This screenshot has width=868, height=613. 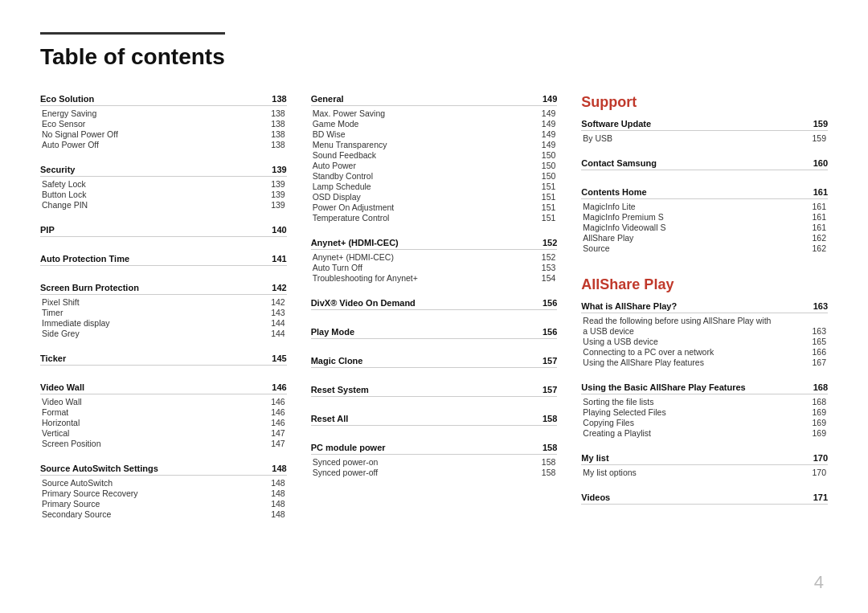 What do you see at coordinates (704, 469) in the screenshot?
I see `toc-section: My list170My list options170` at bounding box center [704, 469].